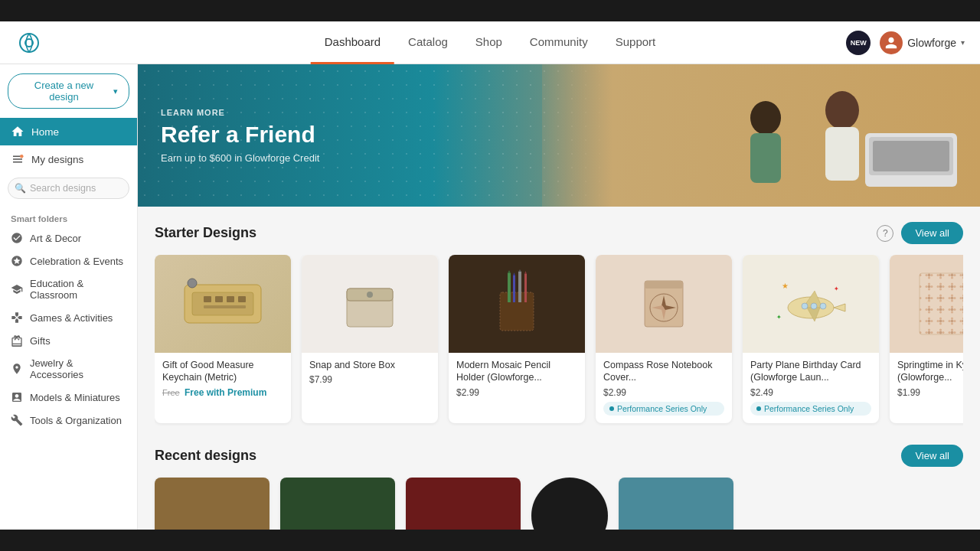 This screenshot has width=980, height=551. I want to click on bottom-bar, so click(490, 540).